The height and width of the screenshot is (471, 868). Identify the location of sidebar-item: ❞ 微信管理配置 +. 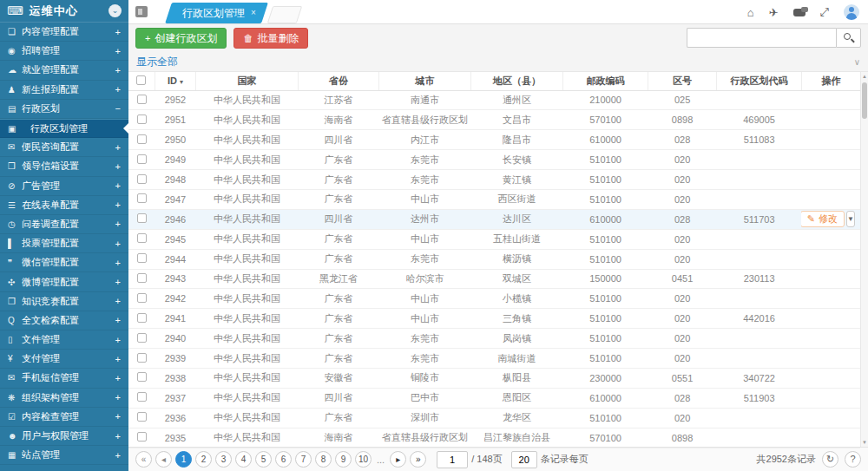
(64, 263).